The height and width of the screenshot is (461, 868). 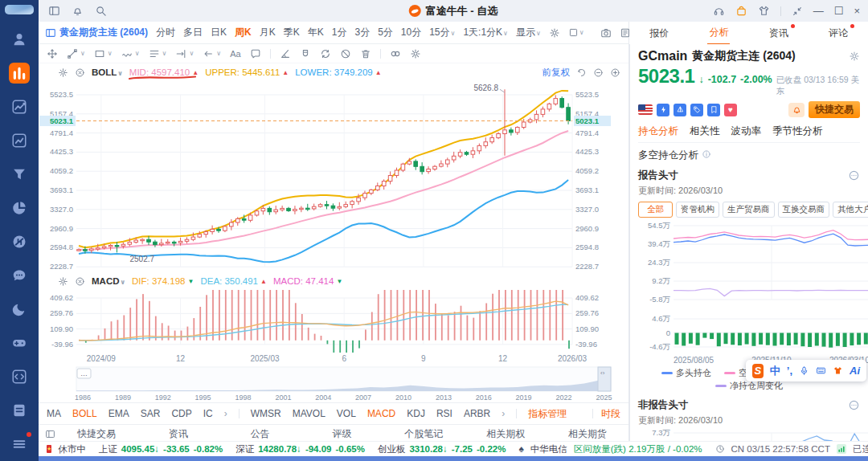 What do you see at coordinates (416, 54) in the screenshot?
I see `draw-tool-settings-icon` at bounding box center [416, 54].